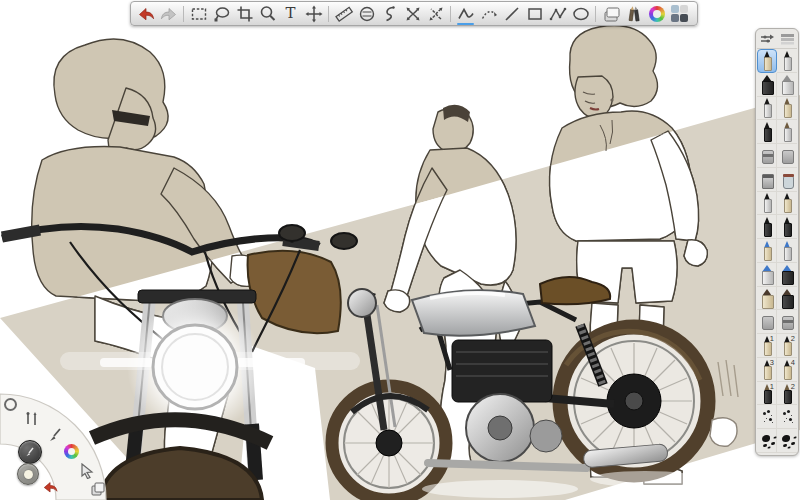  I want to click on brush-technical-pen, so click(787, 61).